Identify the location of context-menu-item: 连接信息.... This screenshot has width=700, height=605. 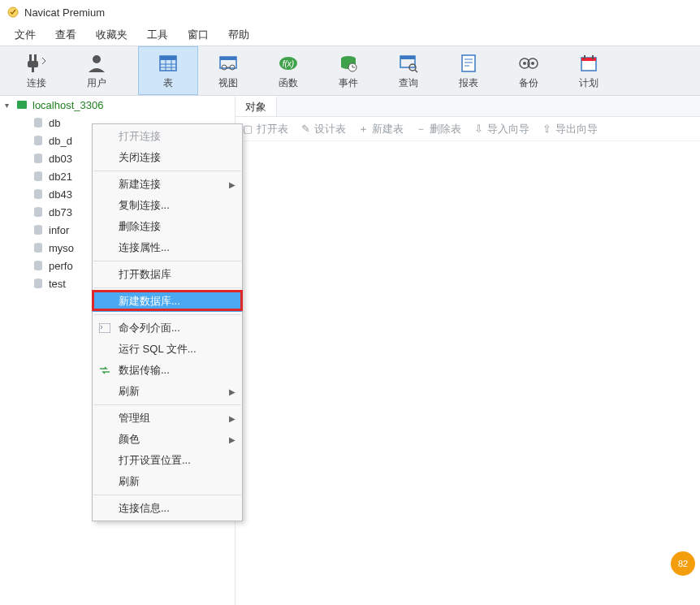
(167, 508).